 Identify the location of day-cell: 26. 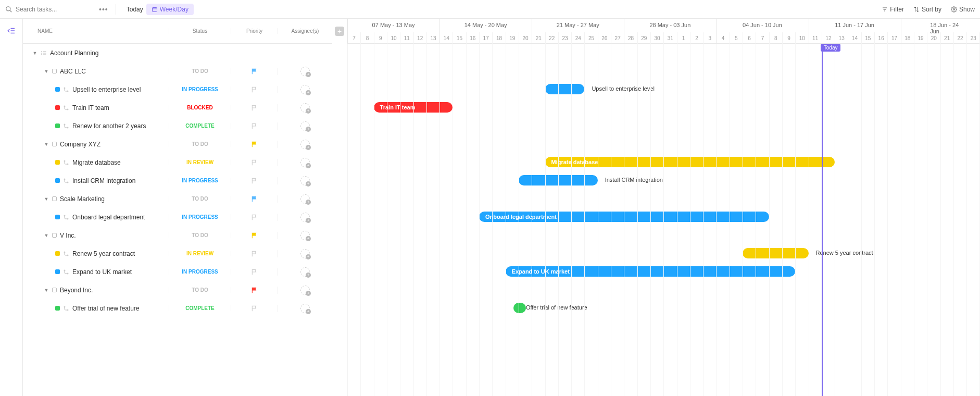
(604, 38).